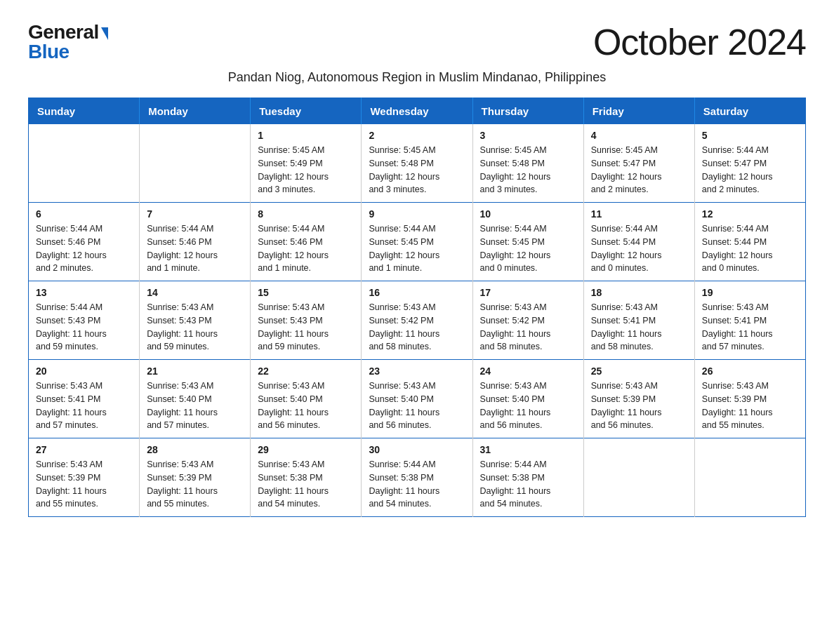  What do you see at coordinates (306, 484) in the screenshot?
I see `day-info: Sunrise: 5:43 AMSunset: 5:38 PMDaylight:…` at bounding box center [306, 484].